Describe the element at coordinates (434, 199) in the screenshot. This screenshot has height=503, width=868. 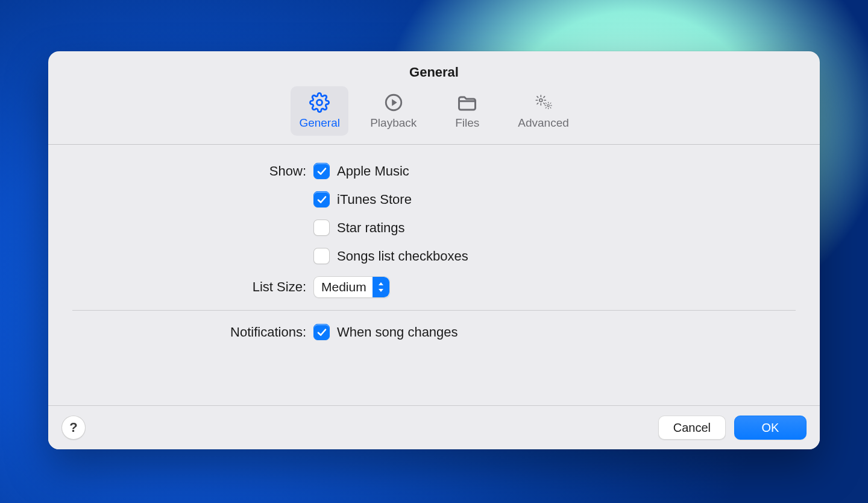
I see `row-show-itunes-store: iTunes Store` at that location.